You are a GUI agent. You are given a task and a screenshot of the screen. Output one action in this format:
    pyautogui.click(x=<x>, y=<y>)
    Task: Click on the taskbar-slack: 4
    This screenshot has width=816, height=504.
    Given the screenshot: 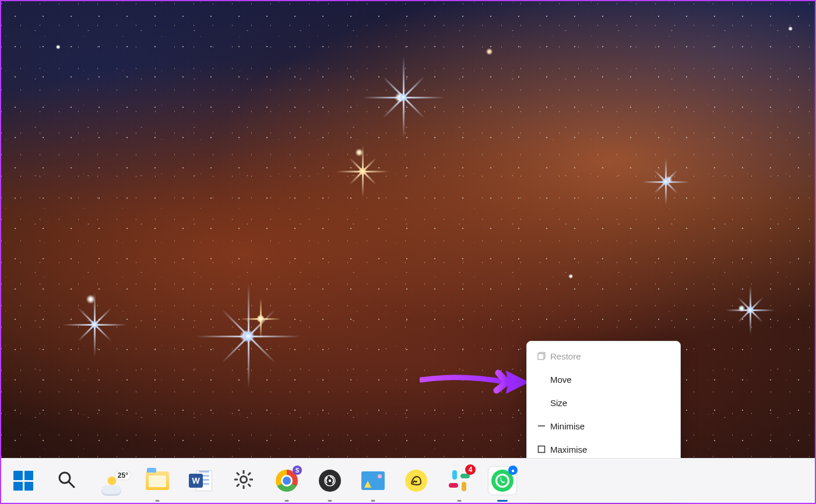 What is the action you would take?
    pyautogui.click(x=459, y=481)
    